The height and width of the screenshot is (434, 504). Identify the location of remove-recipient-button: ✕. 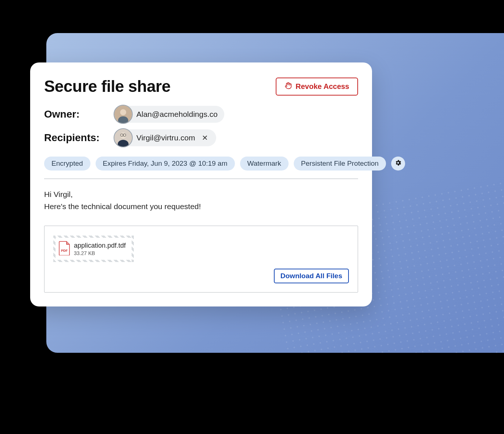
(205, 138).